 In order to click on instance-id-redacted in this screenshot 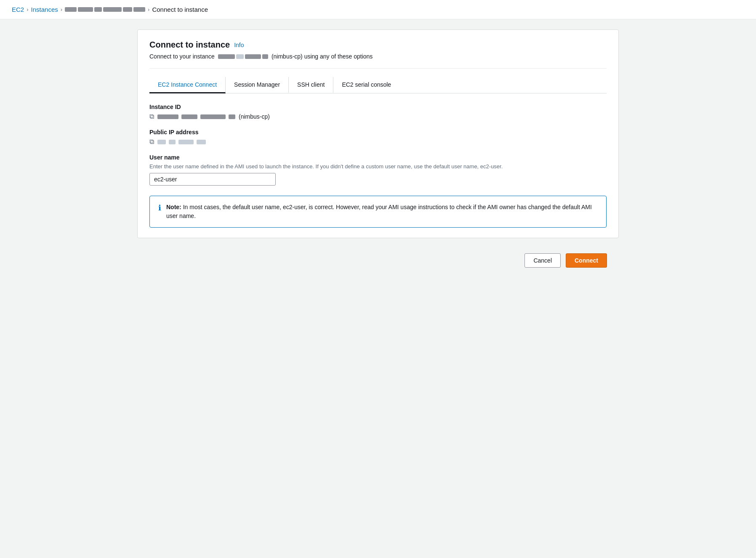, I will do `click(196, 117)`.